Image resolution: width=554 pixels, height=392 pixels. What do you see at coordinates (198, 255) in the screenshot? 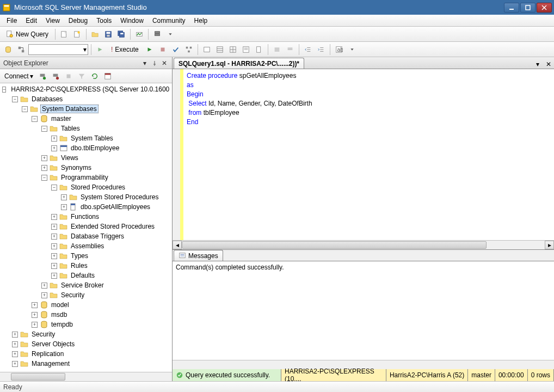
I see `messages-tab: Messages` at bounding box center [198, 255].